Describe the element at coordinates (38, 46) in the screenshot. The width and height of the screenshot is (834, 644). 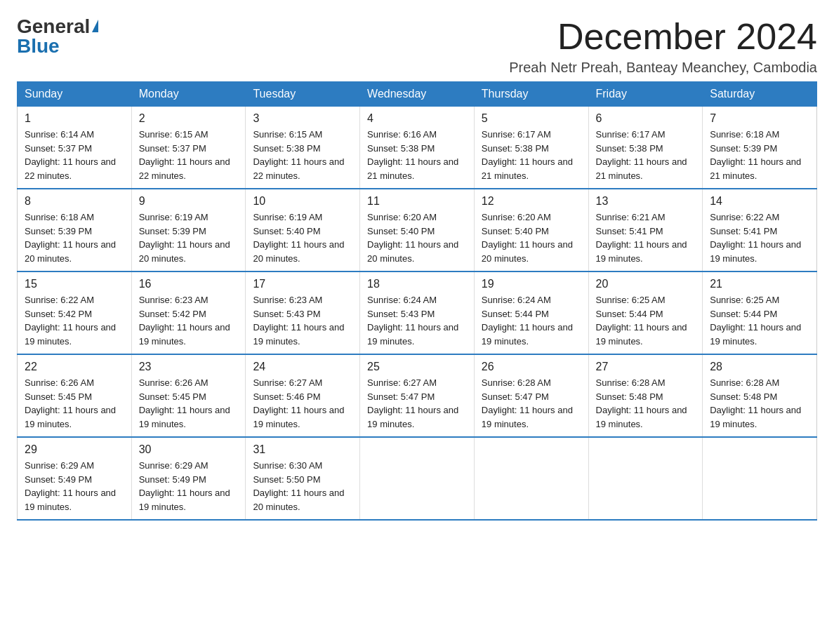
I see `logo-text-blue: Blue` at that location.